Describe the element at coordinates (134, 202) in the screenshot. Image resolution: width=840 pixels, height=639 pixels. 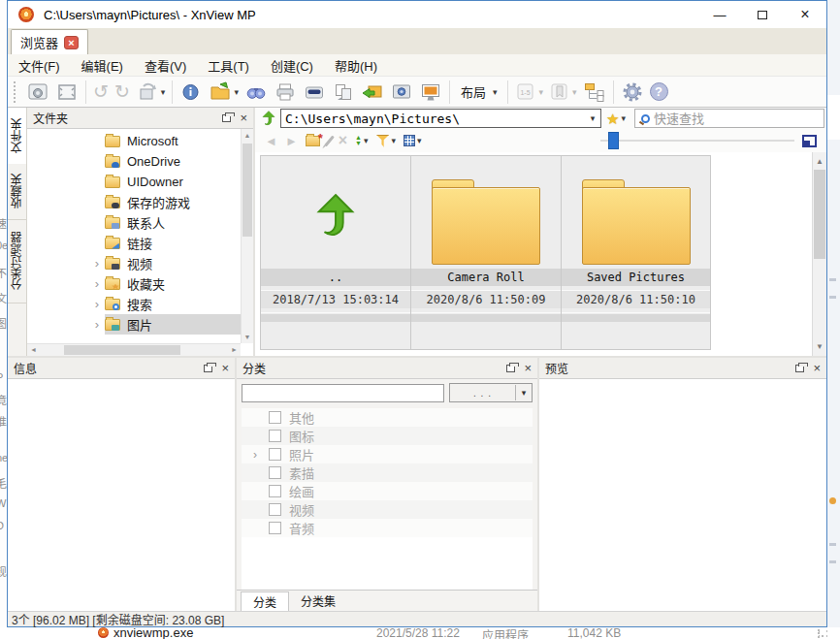
I see `tree-item-saved-games: › 保存的游戏` at that location.